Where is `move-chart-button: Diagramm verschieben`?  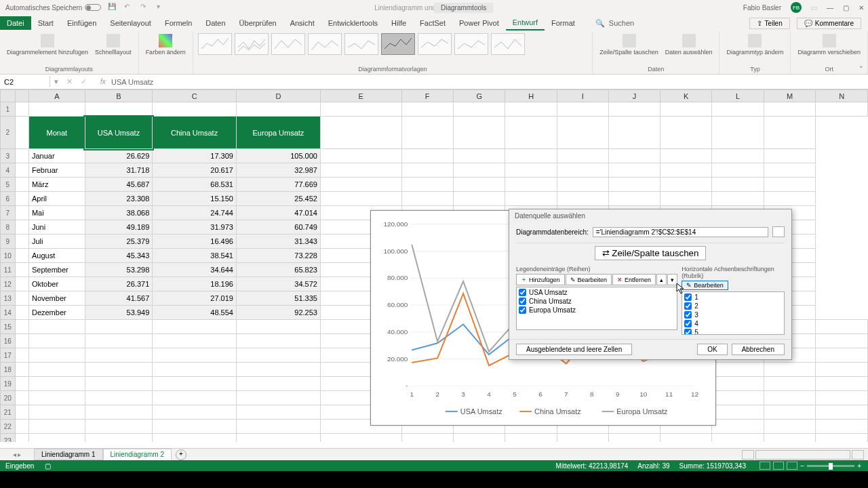
move-chart-button: Diagramm verschieben is located at coordinates (829, 45).